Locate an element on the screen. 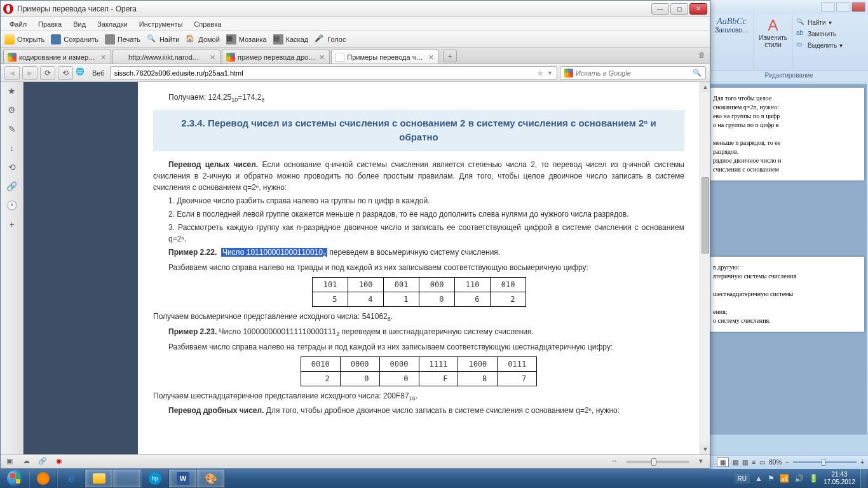  zoom-out-button: − is located at coordinates (787, 463).